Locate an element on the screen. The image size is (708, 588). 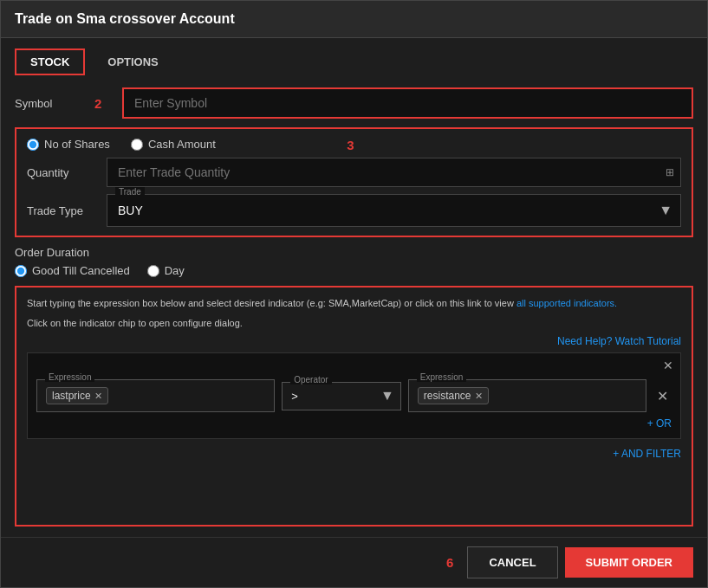
trade-type-label: Trade Type is located at coordinates (62, 211).